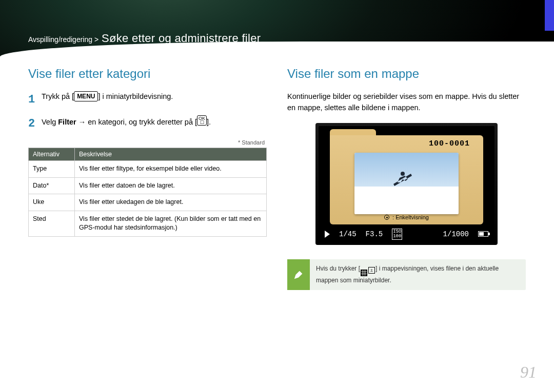 This screenshot has height=392, width=554. I want to click on step-1: 1 Trykk på [MENU] i miniatyrbildevisning…, so click(148, 99).